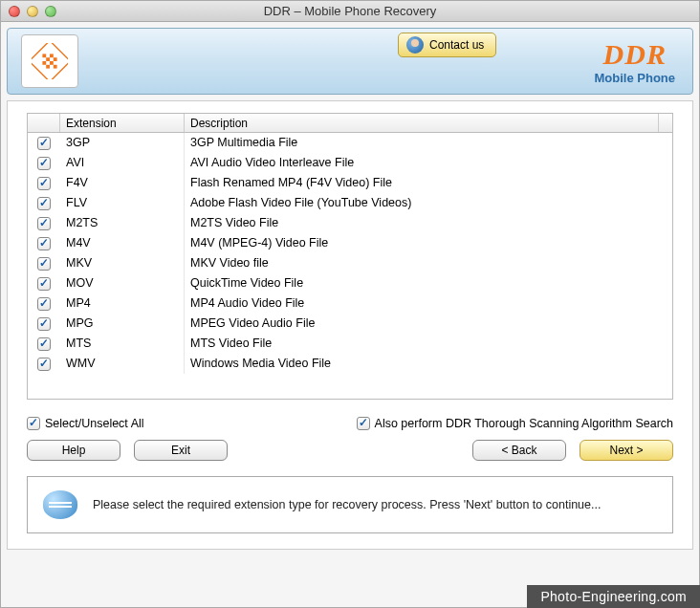 This screenshot has width=700, height=608. Describe the element at coordinates (626, 450) in the screenshot. I see `next-button: Next >` at that location.